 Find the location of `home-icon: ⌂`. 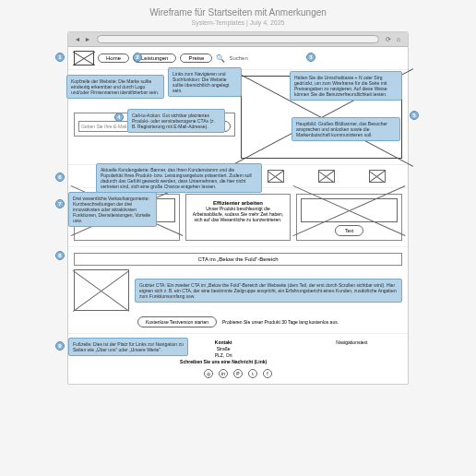

home-icon: ⌂ is located at coordinates (399, 40).